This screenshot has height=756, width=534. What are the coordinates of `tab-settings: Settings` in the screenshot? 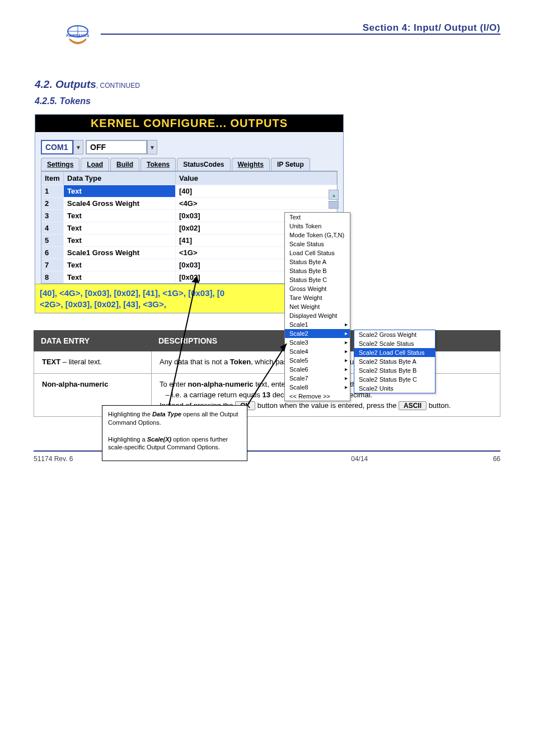 It's located at (60, 165).